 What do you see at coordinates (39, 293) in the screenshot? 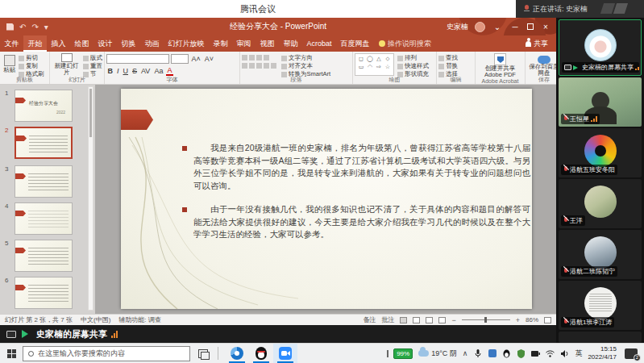
I see `thumbnail-6: 6` at bounding box center [39, 293].